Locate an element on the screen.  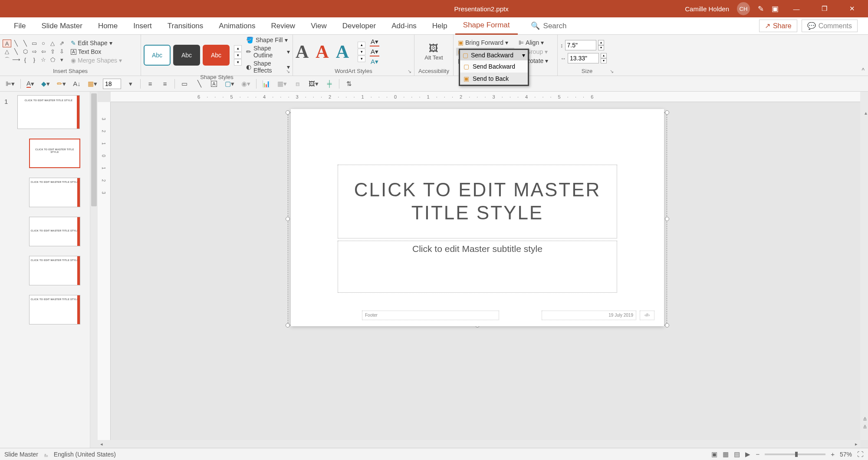
prev-slide-icon: ▴ is located at coordinates (866, 113).